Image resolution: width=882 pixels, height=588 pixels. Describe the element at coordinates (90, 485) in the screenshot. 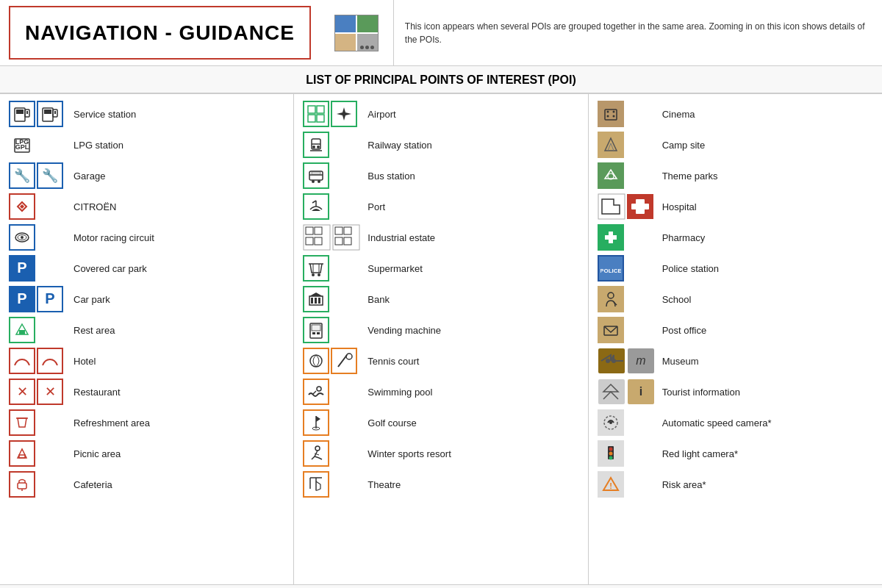

I see `cafeteria-label: Cafeteria` at that location.